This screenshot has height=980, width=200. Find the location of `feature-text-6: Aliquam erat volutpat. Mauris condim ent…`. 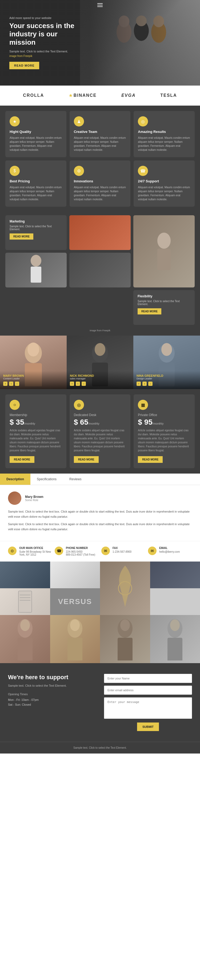

feature-text-6: Aliquam erat volutpat. Mauris condim ent… is located at coordinates (164, 193).